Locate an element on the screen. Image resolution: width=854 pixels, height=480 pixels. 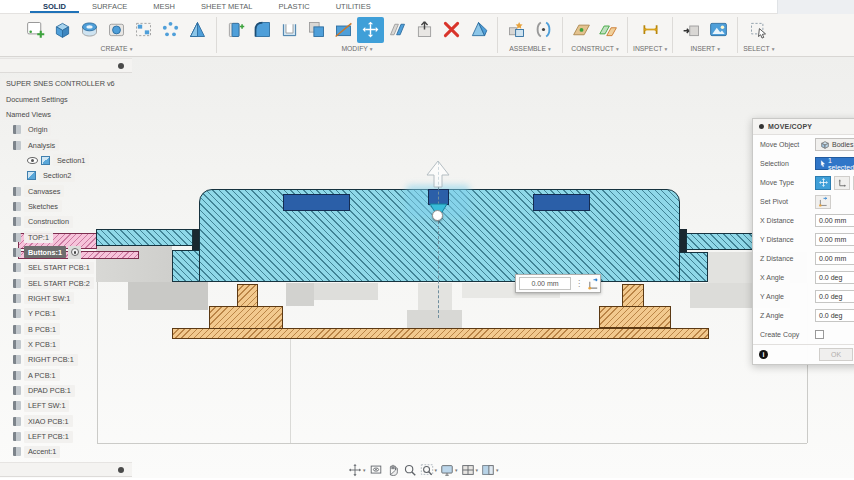
browser-item-label: LEFT SW:1 is located at coordinates (46, 406).